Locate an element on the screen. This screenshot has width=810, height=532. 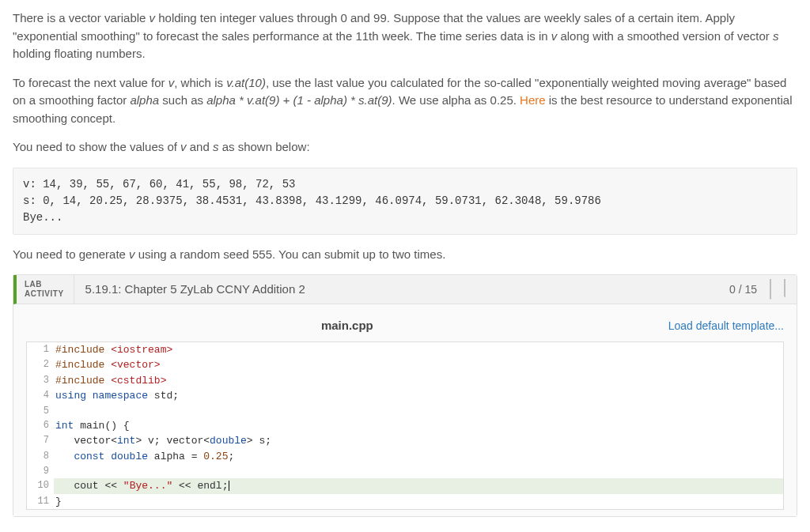
var-v: v is located at coordinates (153, 17).